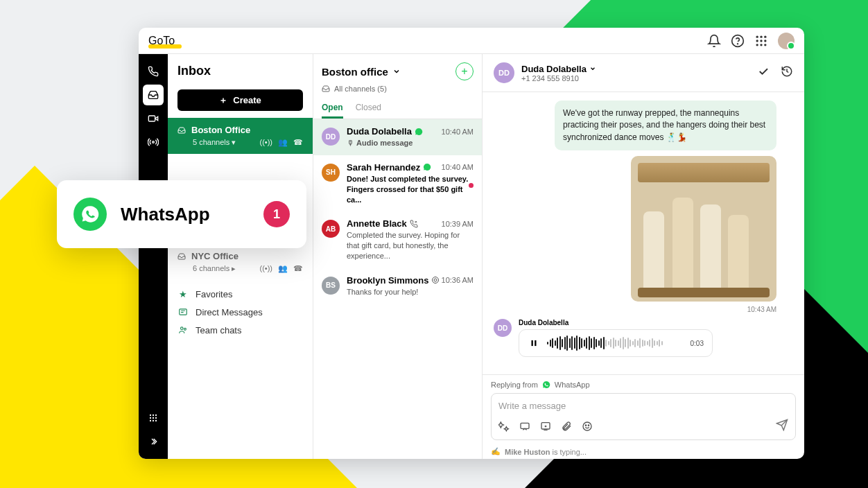 This screenshot has width=868, height=488. Describe the element at coordinates (185, 215) in the screenshot. I see `whatsapp-label: WhatsApp` at that location.